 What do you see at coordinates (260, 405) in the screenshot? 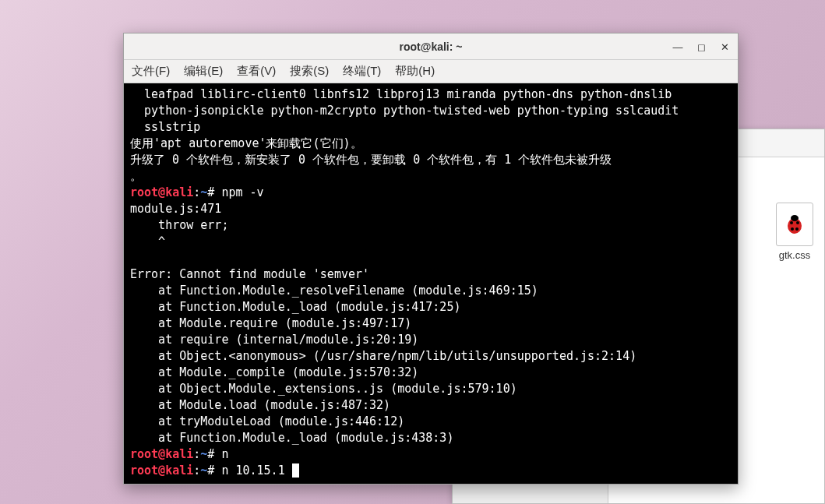
I see `term-line: at Module.load (module.js:487:32)` at bounding box center [260, 405].